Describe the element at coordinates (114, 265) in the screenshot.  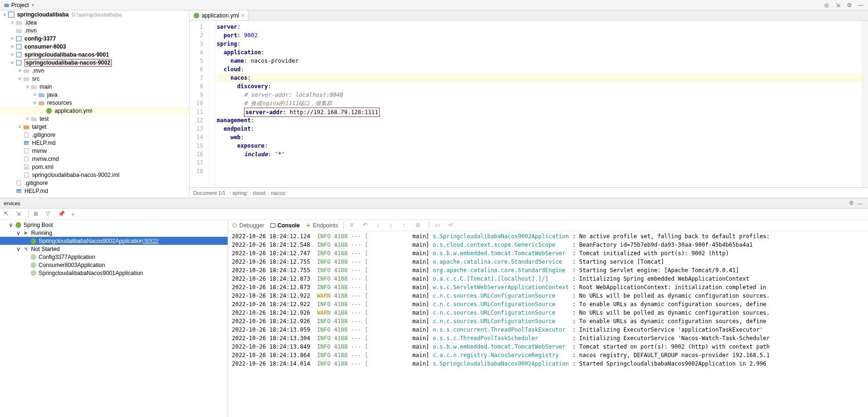
I see `services-item: Consumer8003Application` at that location.